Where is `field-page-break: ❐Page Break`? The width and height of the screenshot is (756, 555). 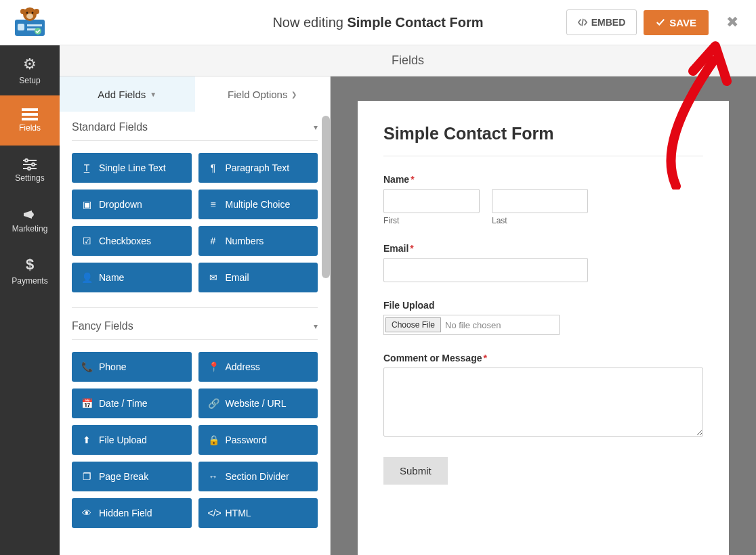
field-page-break: ❐Page Break is located at coordinates (131, 476).